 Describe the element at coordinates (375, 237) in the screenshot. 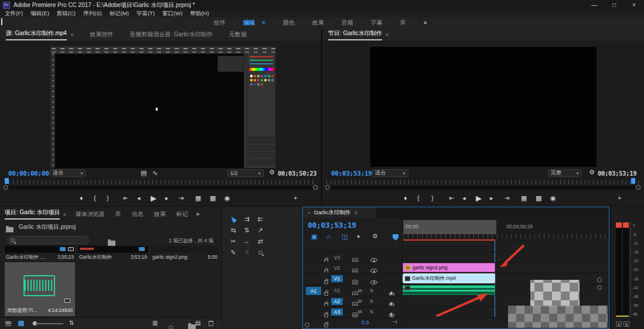

I see `timeline-settings-icon: ⚙` at that location.